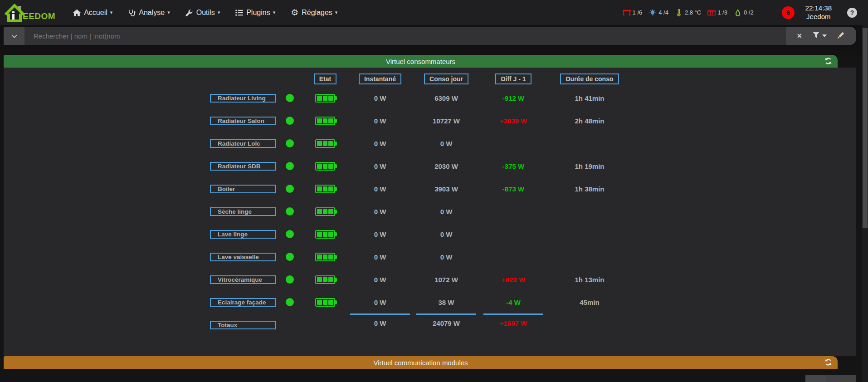  I want to click on search-row: ×, so click(434, 36).